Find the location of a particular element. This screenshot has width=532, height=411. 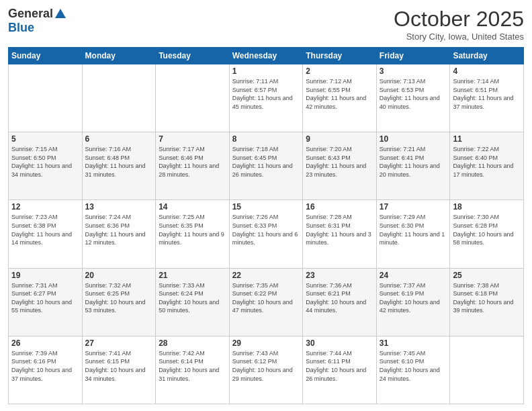

day-number: 14 is located at coordinates (192, 207).